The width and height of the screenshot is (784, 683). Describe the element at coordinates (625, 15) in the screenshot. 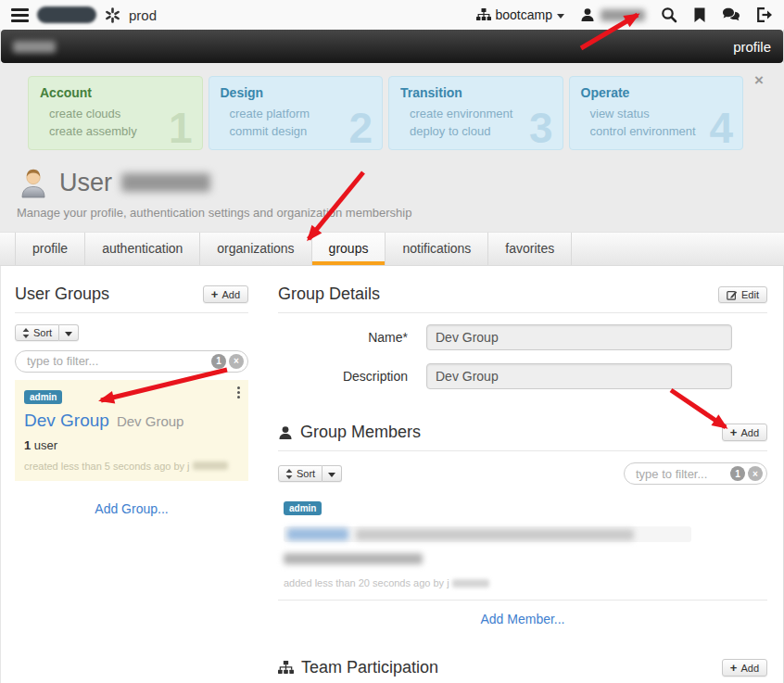

I see `navbar-right: bootcamp` at that location.